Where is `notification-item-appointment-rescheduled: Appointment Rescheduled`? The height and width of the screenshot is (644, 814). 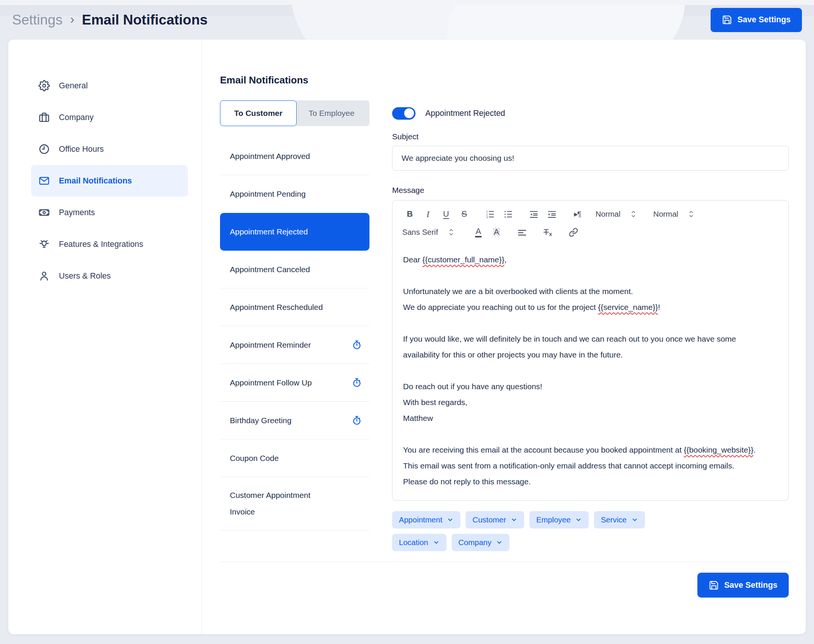
notification-item-appointment-rescheduled: Appointment Rescheduled is located at coordinates (295, 307).